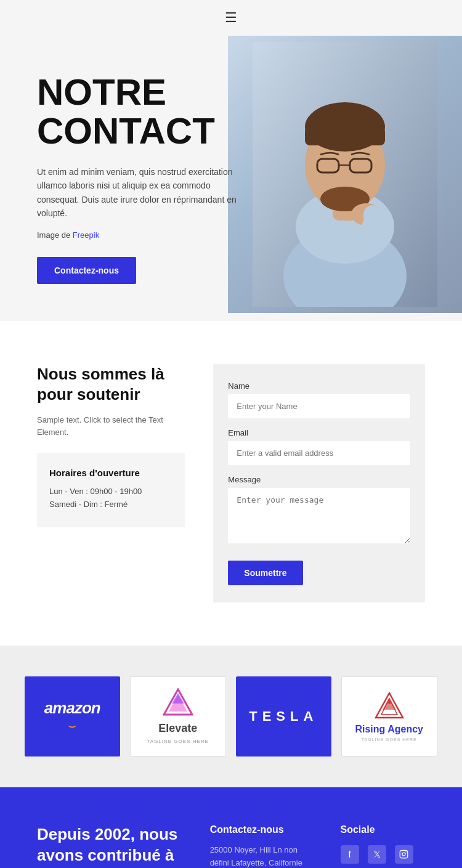  I want to click on footer-main: Depuis 2002, nous avons contribué à réco…, so click(231, 828).